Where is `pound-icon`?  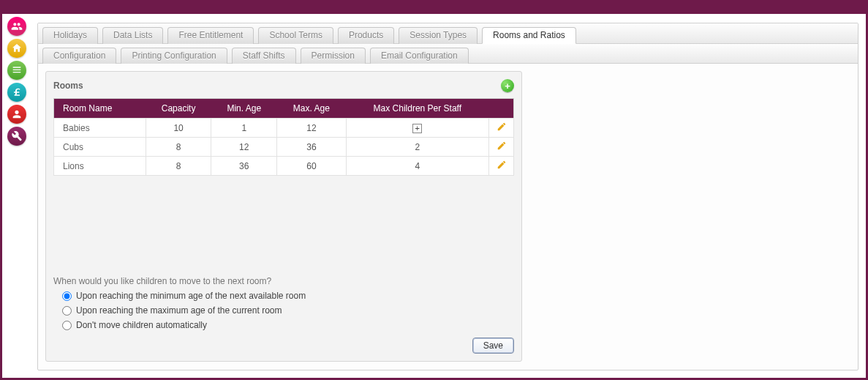 pound-icon is located at coordinates (17, 92).